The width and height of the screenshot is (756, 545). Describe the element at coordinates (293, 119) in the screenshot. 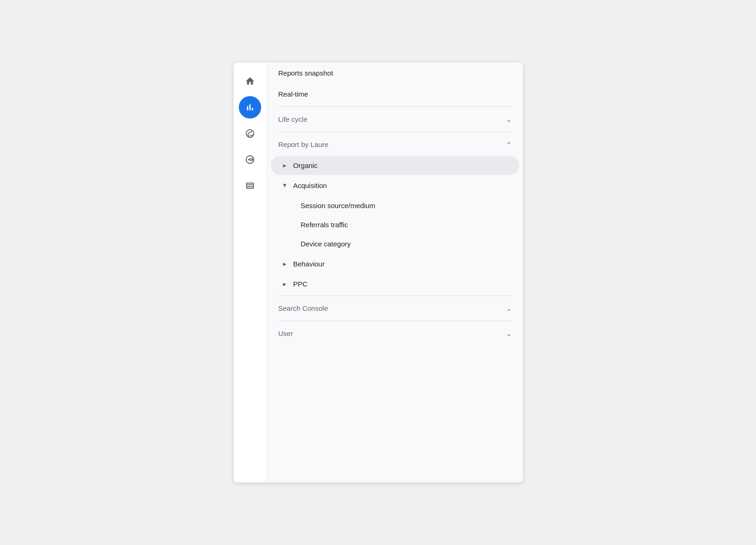

I see `lifecycle-label: Life cycle` at that location.